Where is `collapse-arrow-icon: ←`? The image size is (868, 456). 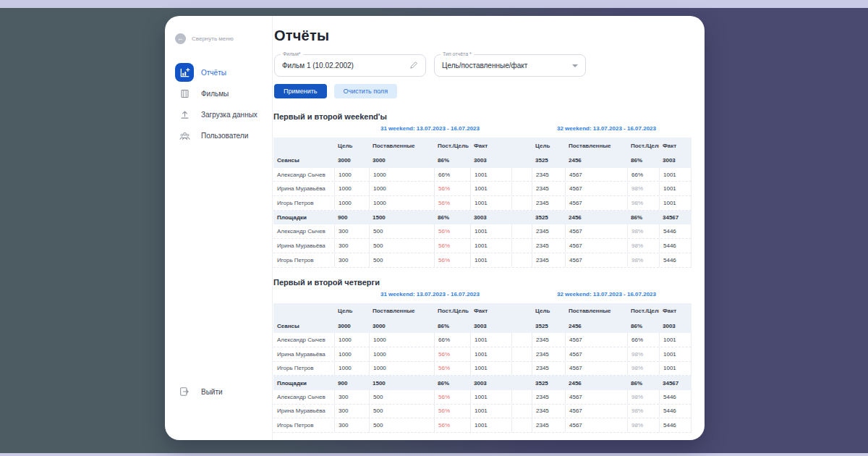
collapse-arrow-icon: ← is located at coordinates (181, 39).